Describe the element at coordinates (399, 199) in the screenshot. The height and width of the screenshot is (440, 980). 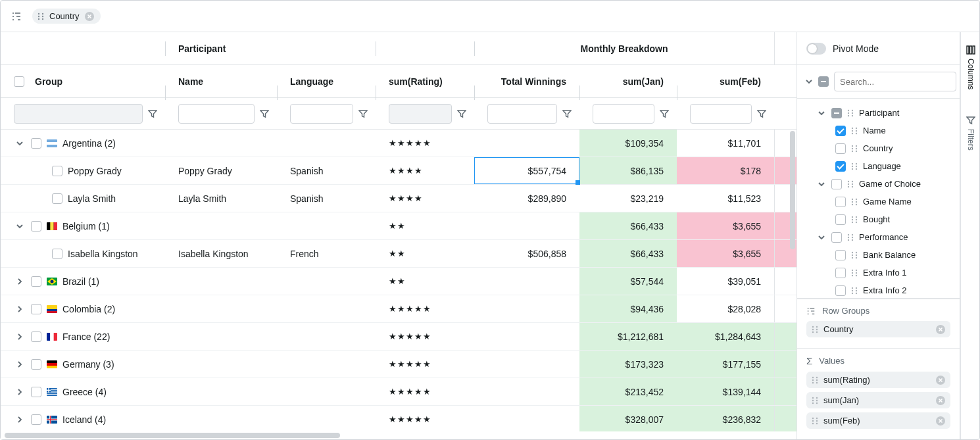
I see `table-row: Layla SmithLayla SmithSpanish★★★★$289,89…` at that location.